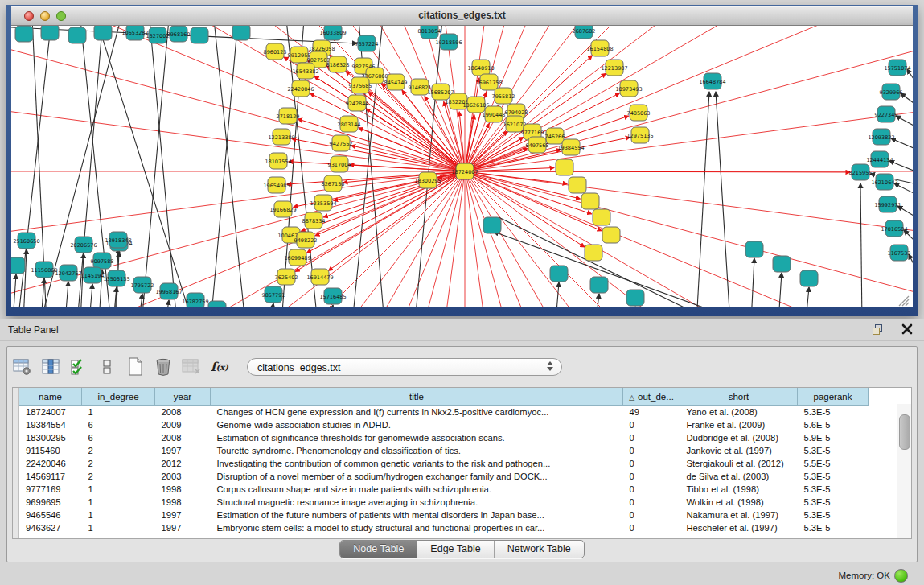 Image resolution: width=924 pixels, height=585 pixels. What do you see at coordinates (878, 330) in the screenshot?
I see `float-window-icon` at bounding box center [878, 330].